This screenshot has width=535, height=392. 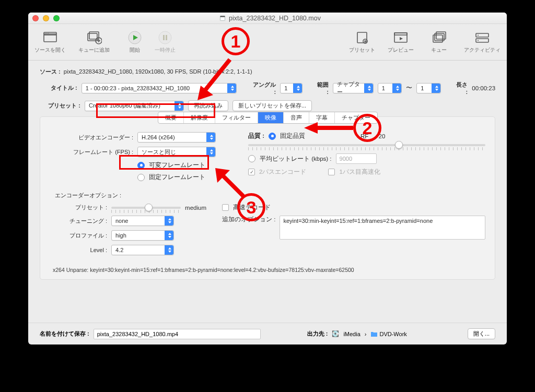 I want to click on tab-chapters: チャプター, so click(x=356, y=118).